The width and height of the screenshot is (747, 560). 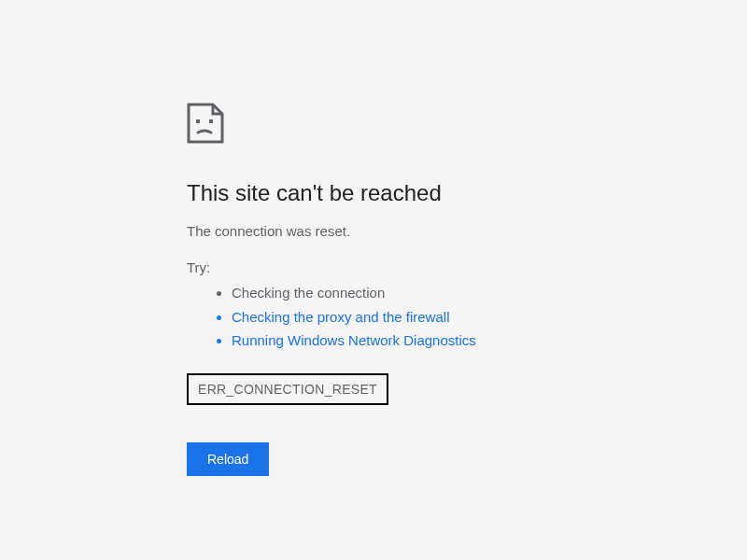 I want to click on reload-button: Reload, so click(x=228, y=459).